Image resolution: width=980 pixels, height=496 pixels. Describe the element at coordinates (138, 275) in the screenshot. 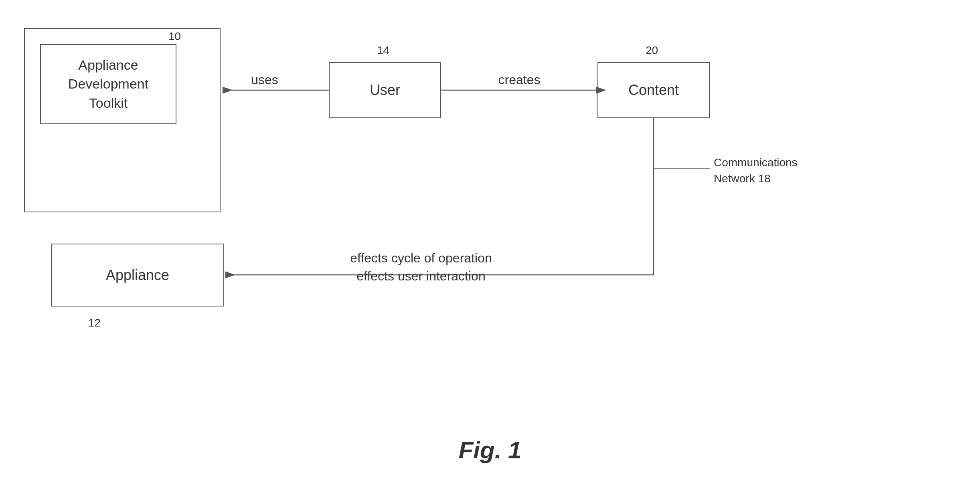

I see `appliance-box: Appliance` at that location.